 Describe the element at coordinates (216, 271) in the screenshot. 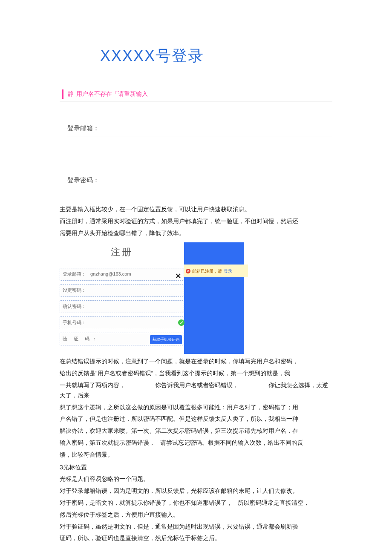

I see `email-registered-warning: 邮箱已注册，请 登录` at that location.